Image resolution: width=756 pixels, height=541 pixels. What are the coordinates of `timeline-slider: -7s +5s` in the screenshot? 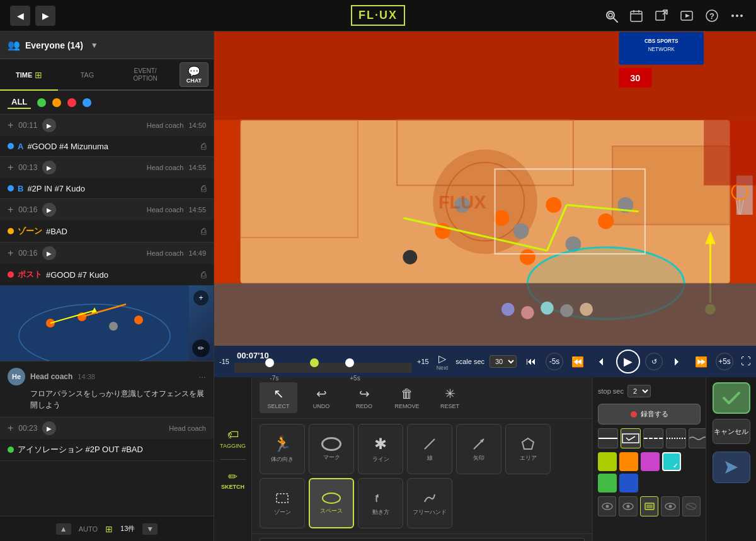 It's located at (323, 368).